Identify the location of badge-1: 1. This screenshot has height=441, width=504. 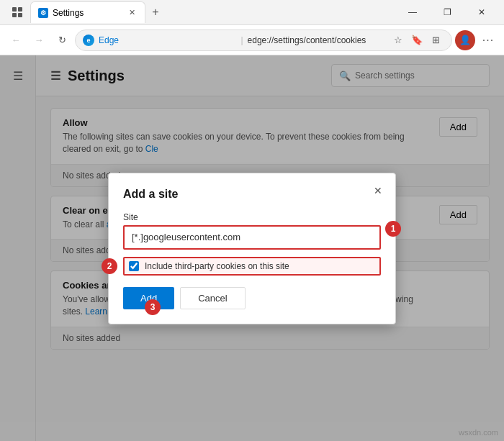
(393, 229).